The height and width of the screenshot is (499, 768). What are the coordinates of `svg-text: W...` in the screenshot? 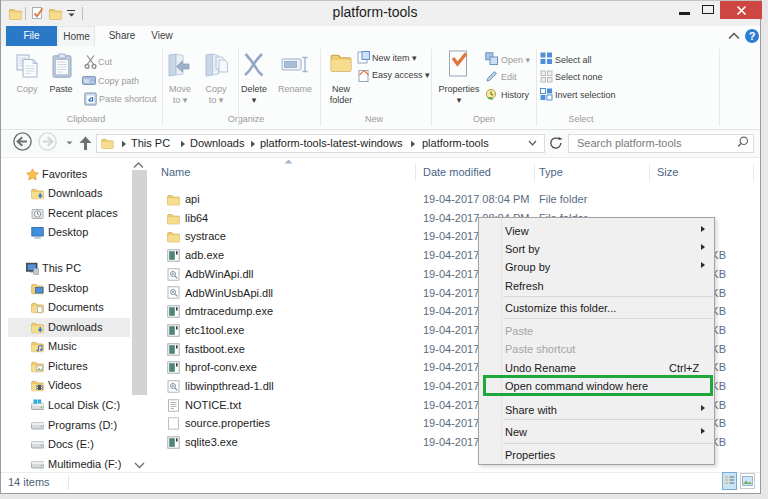 It's located at (90, 81).